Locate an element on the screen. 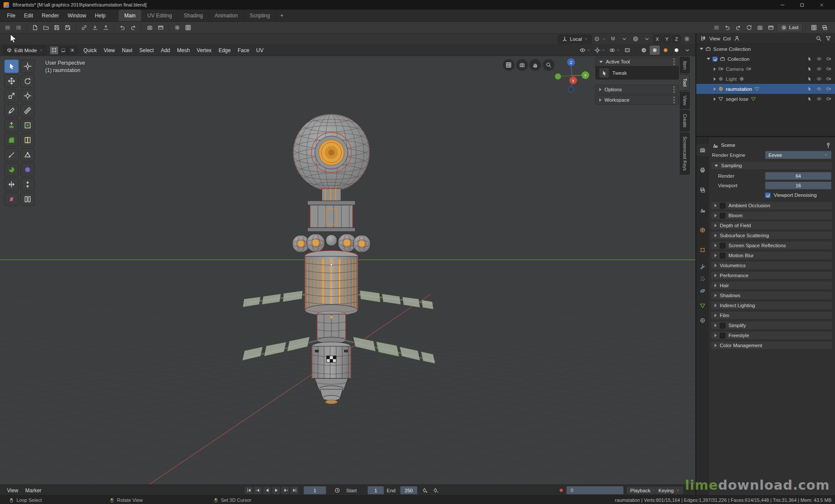  preview-range-toggle is located at coordinates (337, 490).